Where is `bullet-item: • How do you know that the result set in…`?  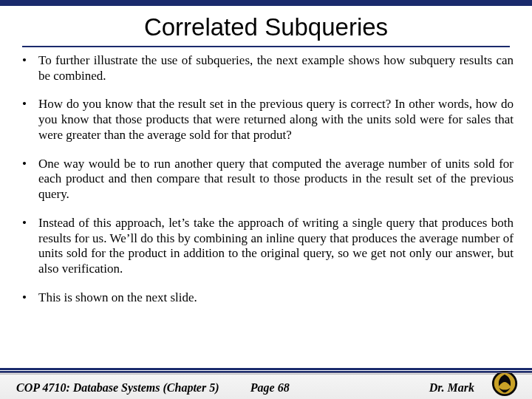 bullet-item: • How do you know that the result set in… is located at coordinates (267, 120).